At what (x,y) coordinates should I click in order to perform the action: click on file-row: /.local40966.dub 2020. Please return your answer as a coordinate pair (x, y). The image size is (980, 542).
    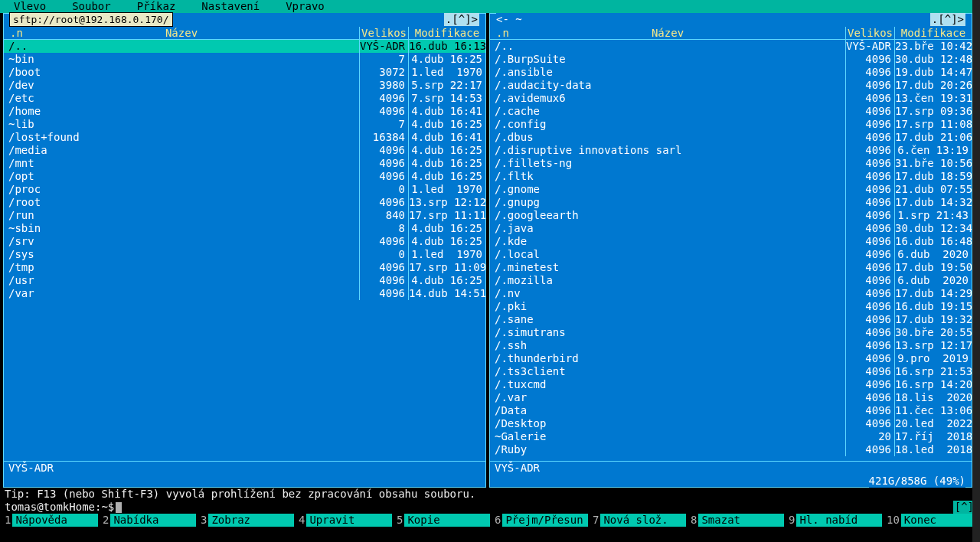
    Looking at the image, I should click on (730, 254).